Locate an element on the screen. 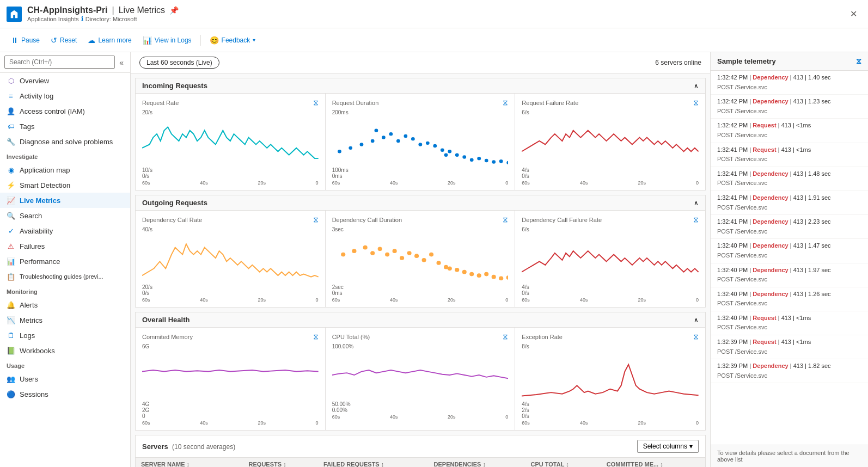  telemetry-item: 1:32:40 PM | Request | 413 | <1msPOST /S… is located at coordinates (790, 323).